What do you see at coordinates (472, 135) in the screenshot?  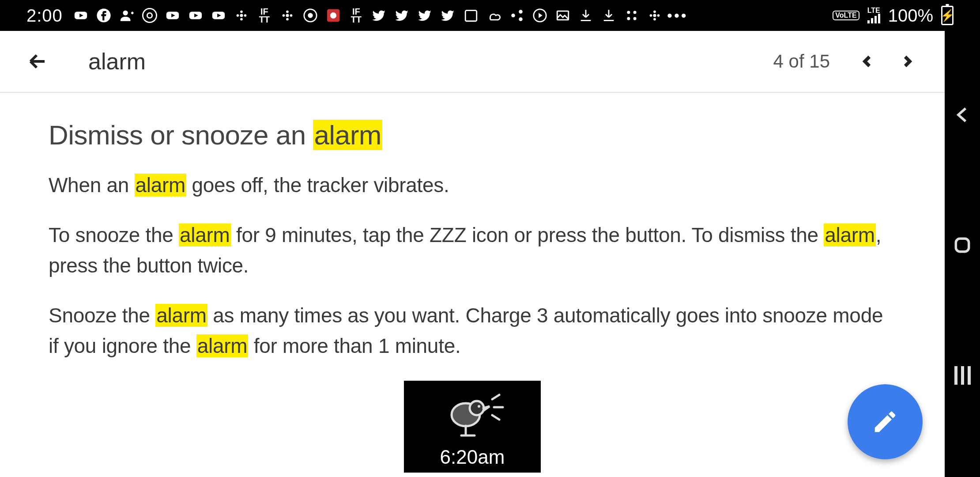 I see `article-heading: Dismiss or snooze an alarm` at bounding box center [472, 135].